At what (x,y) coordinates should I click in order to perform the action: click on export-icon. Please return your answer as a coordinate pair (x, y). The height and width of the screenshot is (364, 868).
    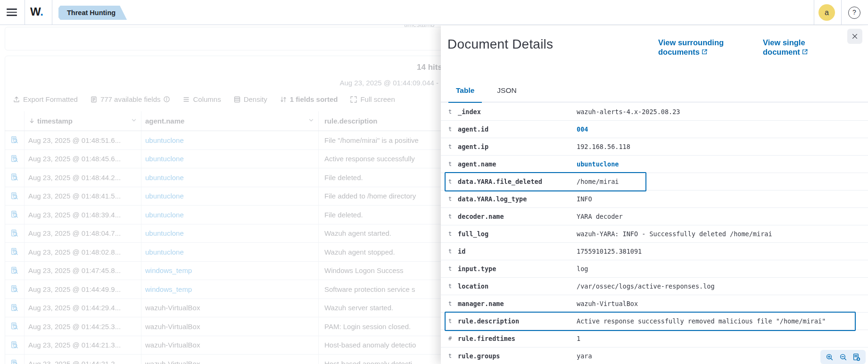
    Looking at the image, I should click on (17, 99).